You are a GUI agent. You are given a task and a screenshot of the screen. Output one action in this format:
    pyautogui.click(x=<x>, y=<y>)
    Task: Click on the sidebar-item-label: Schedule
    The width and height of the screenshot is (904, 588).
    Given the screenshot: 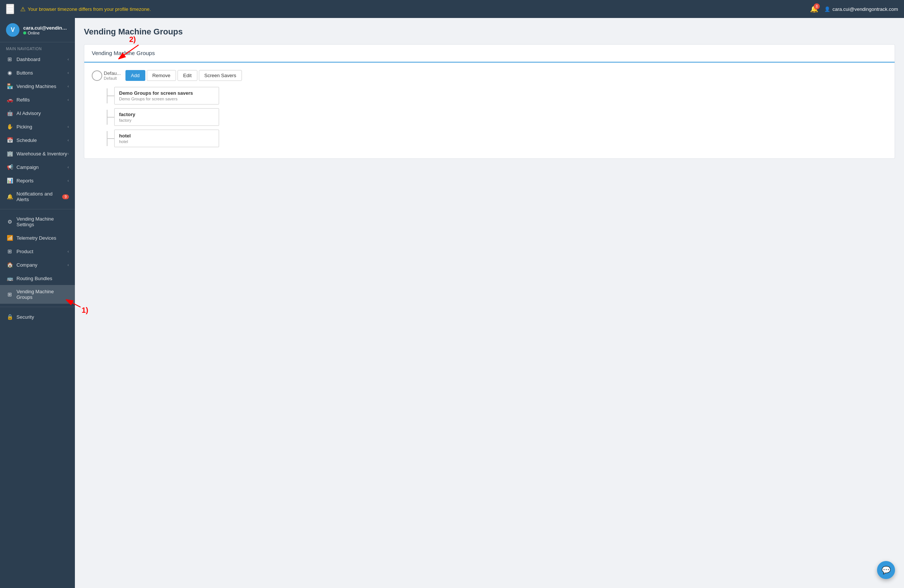 What is the action you would take?
    pyautogui.click(x=42, y=141)
    